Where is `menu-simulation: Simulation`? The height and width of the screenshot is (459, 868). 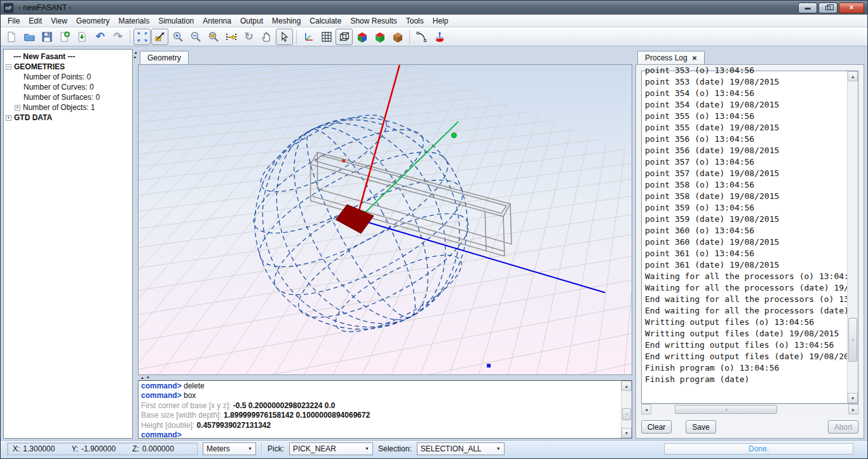 menu-simulation: Simulation is located at coordinates (176, 21).